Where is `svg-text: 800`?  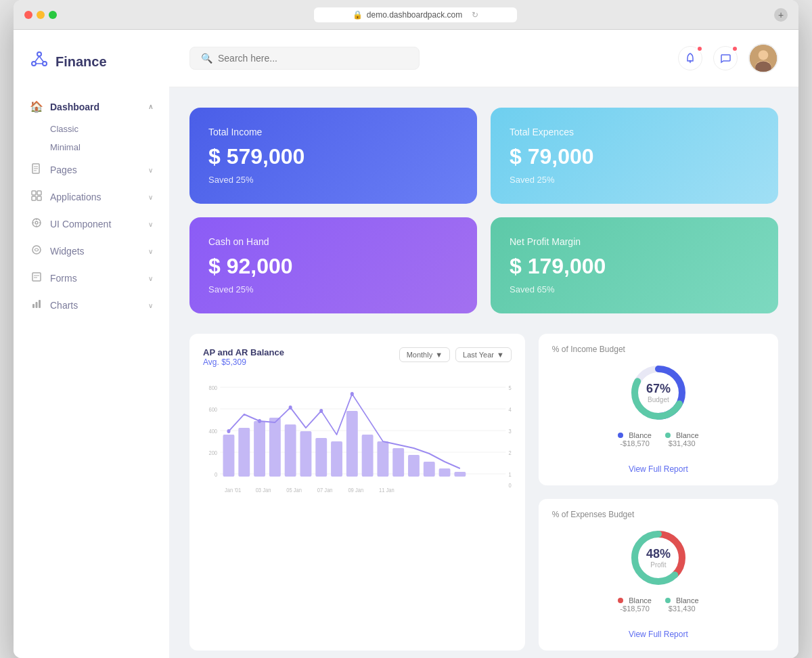
svg-text: 800 is located at coordinates (212, 387).